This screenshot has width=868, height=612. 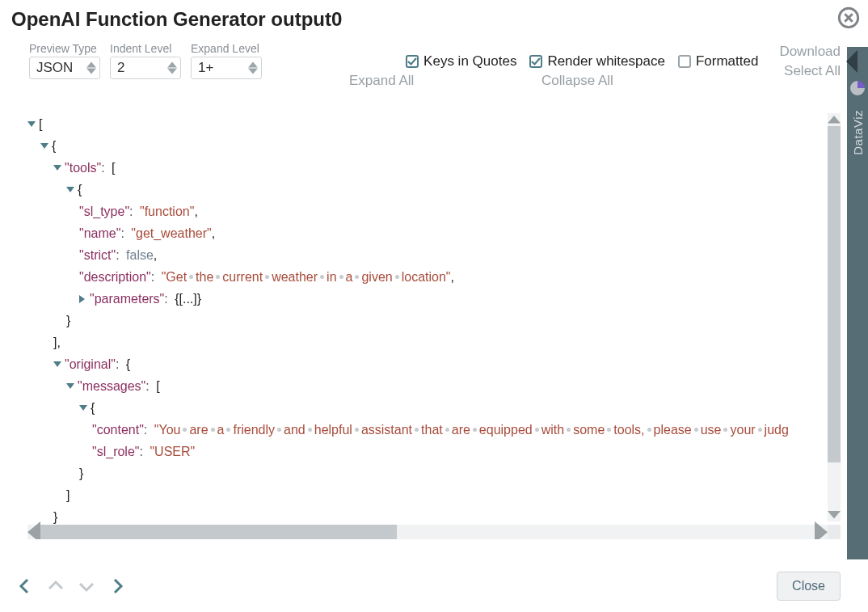 What do you see at coordinates (117, 586) in the screenshot?
I see `nav-last-button` at bounding box center [117, 586].